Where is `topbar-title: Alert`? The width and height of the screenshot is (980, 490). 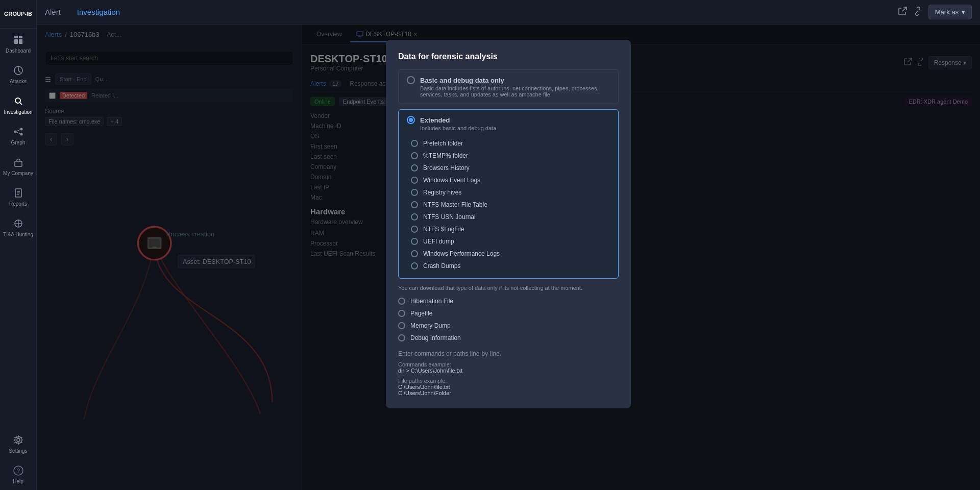
topbar-title: Alert is located at coordinates (53, 12).